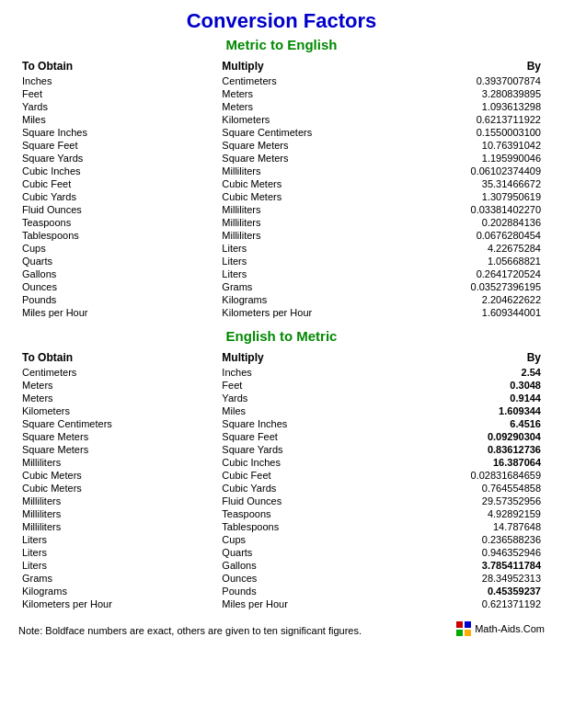  Describe the element at coordinates (118, 300) in the screenshot. I see `obtain-cell: Pounds` at that location.